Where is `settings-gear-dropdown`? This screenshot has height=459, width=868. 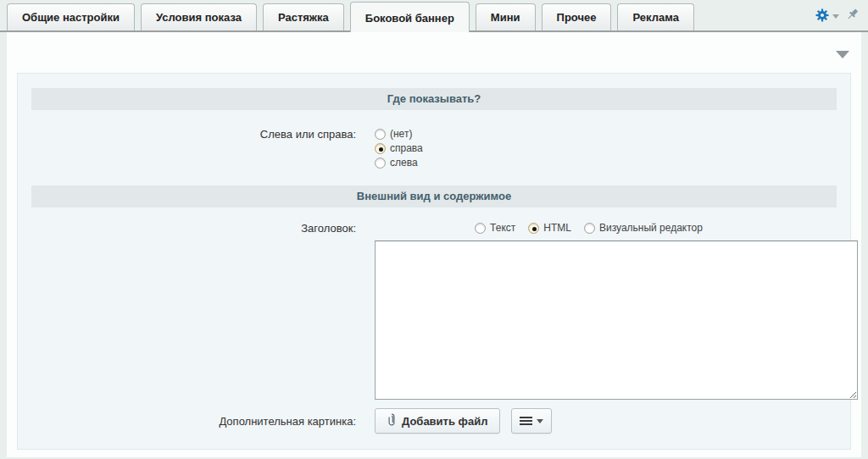 settings-gear-dropdown is located at coordinates (827, 17).